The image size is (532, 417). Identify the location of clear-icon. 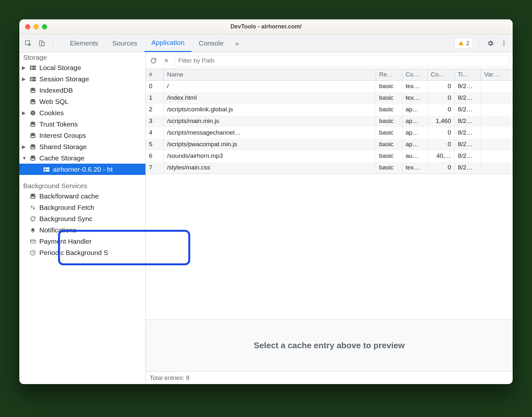
(166, 61).